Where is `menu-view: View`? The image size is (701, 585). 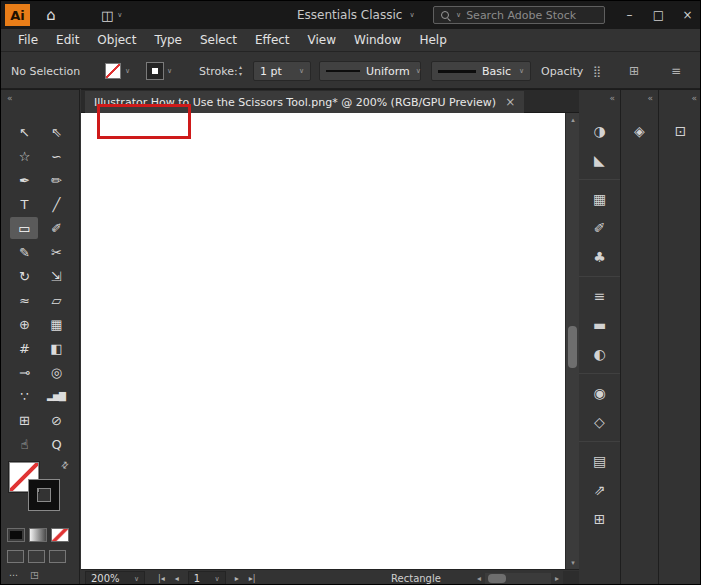
menu-view: View is located at coordinates (322, 40).